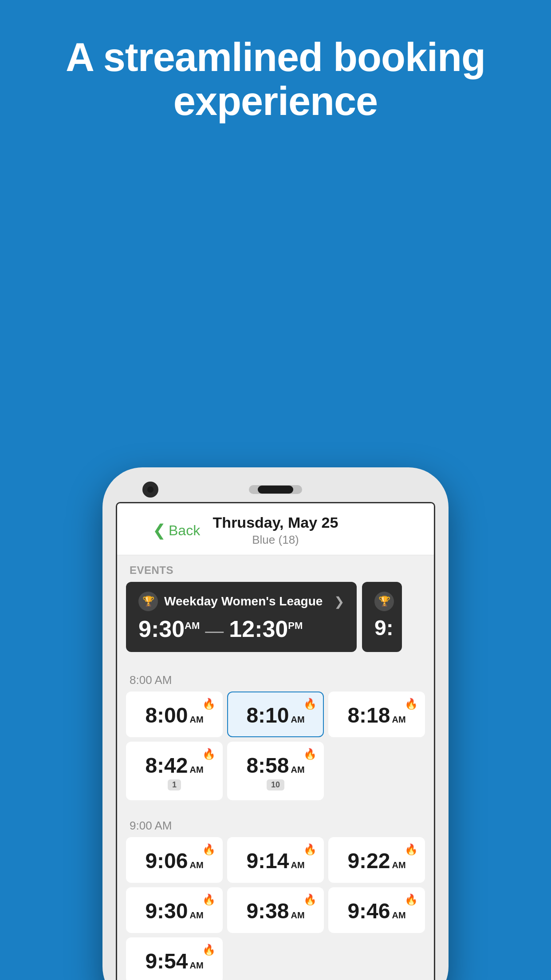  What do you see at coordinates (241, 601) in the screenshot?
I see `event-title-row: 🏆 Weekday Women's League ❯` at bounding box center [241, 601].